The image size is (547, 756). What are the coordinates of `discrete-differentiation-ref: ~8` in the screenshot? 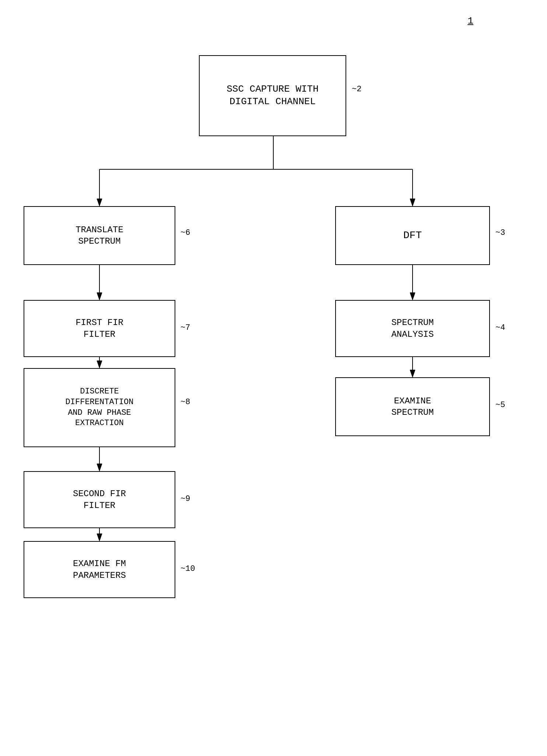 It's located at (185, 402).